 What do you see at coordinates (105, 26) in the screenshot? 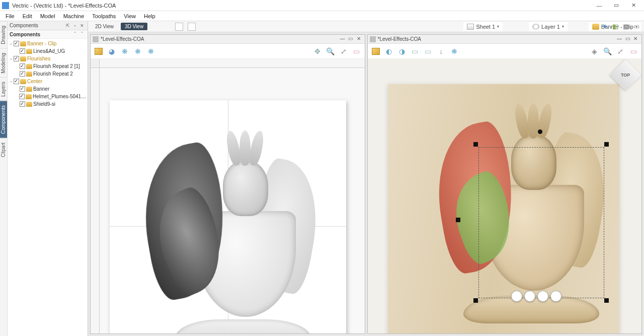
I see `tab-2d-view: 2D View` at bounding box center [105, 26].